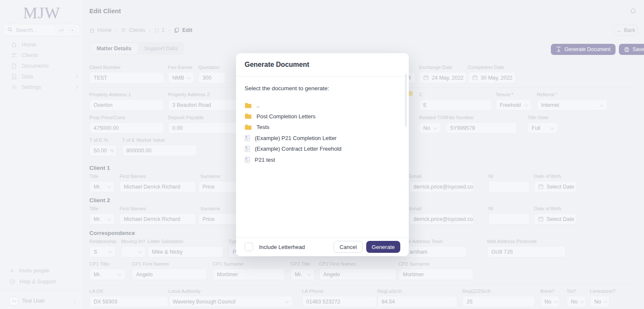 Image resolution: width=644 pixels, height=309 pixels. I want to click on modal-title: Generate Document, so click(322, 65).